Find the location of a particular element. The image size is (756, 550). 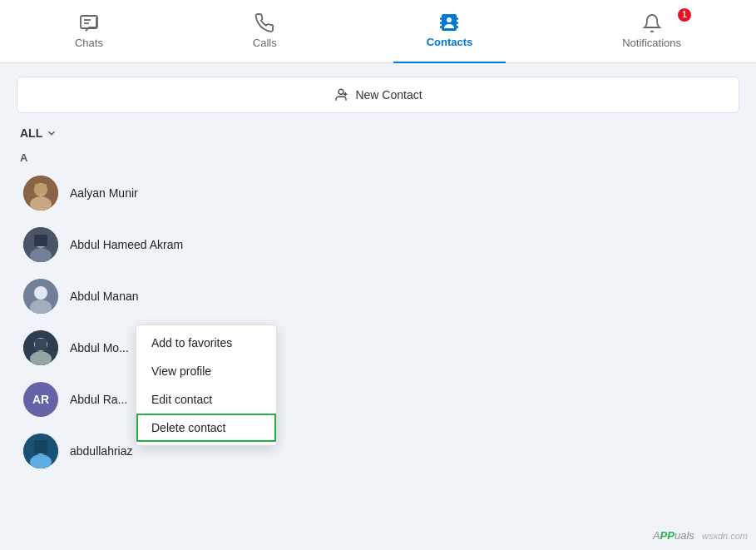

top-nav: Chats Calls is located at coordinates (378, 32).